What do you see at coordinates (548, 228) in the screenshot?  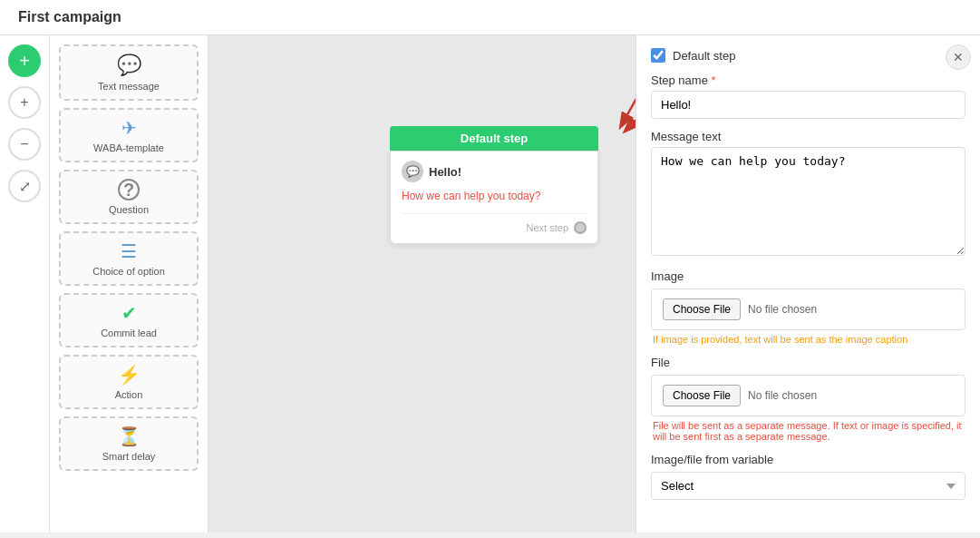 I see `next-step-label: Next step` at bounding box center [548, 228].